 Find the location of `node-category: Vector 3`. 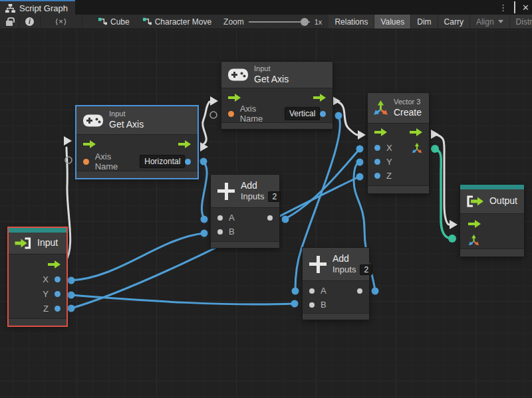

node-category: Vector 3 is located at coordinates (408, 102).